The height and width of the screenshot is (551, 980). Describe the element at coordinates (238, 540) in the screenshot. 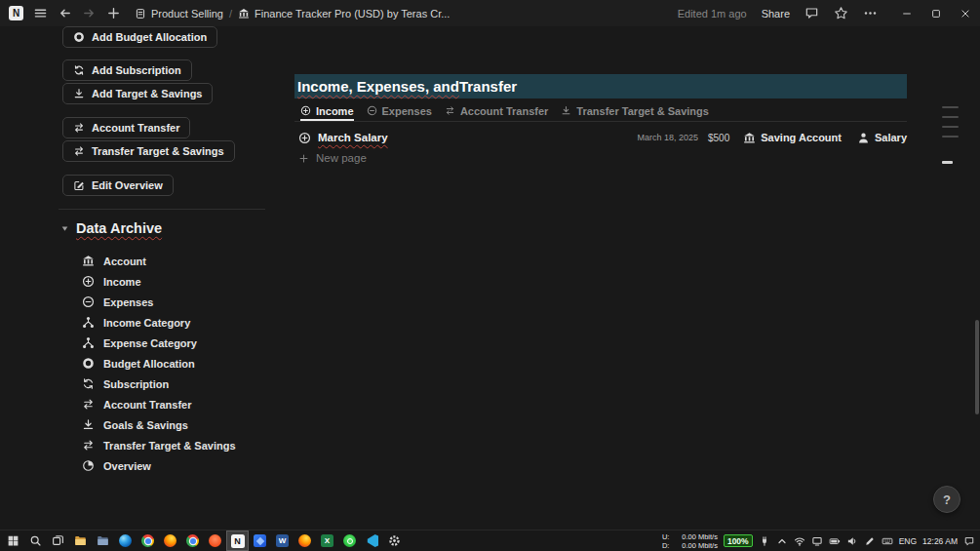

I see `notion-taskbar-button: N` at that location.